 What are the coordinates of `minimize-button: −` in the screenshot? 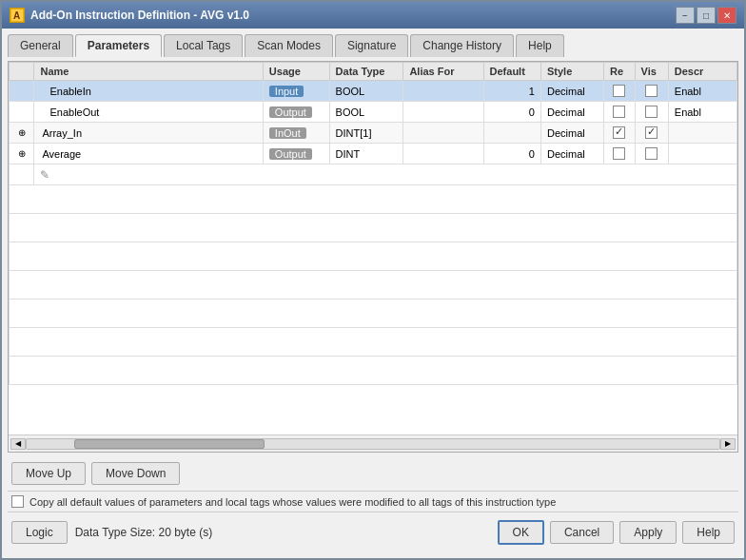 It's located at (685, 15).